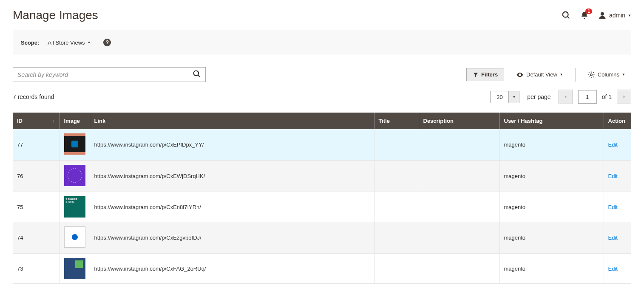 The image size is (644, 308). What do you see at coordinates (36, 238) in the screenshot?
I see `cell-id: 74` at bounding box center [36, 238].